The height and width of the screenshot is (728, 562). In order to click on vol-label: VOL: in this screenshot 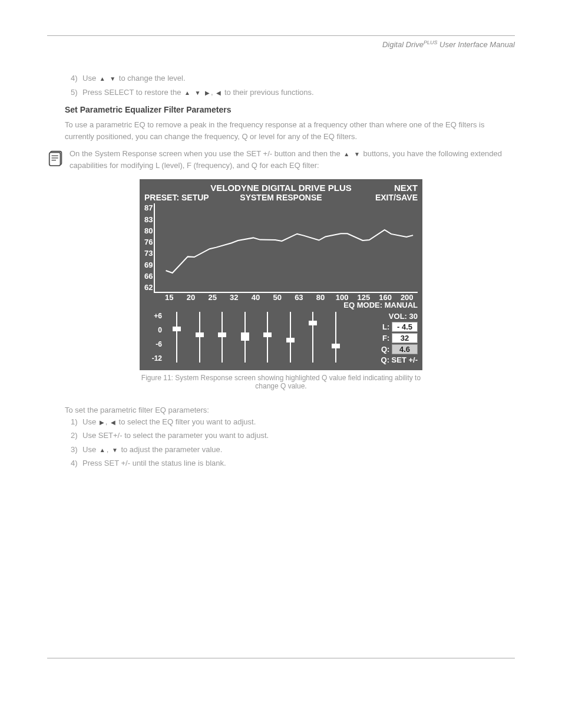, I will do `click(398, 316)`.